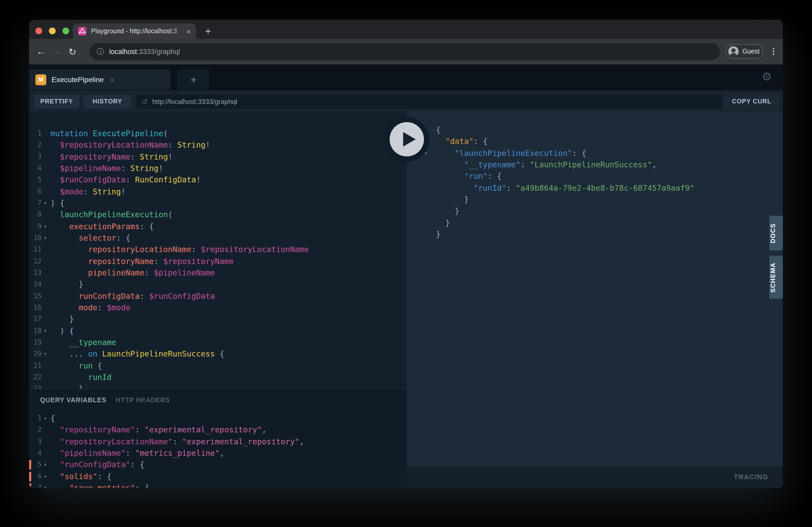 This screenshot has width=812, height=527. Describe the element at coordinates (603, 177) in the screenshot. I see `code-line: "run": {` at that location.